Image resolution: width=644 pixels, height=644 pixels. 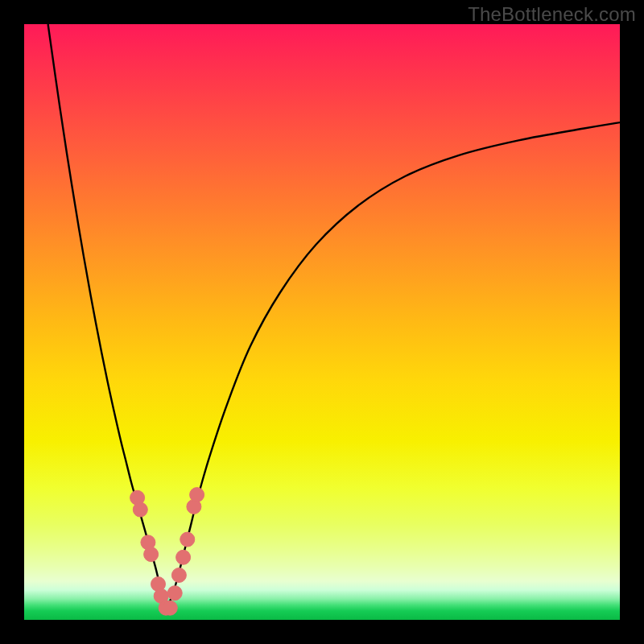 What do you see at coordinates (167, 552) in the screenshot?
I see `marker-dots` at bounding box center [167, 552].